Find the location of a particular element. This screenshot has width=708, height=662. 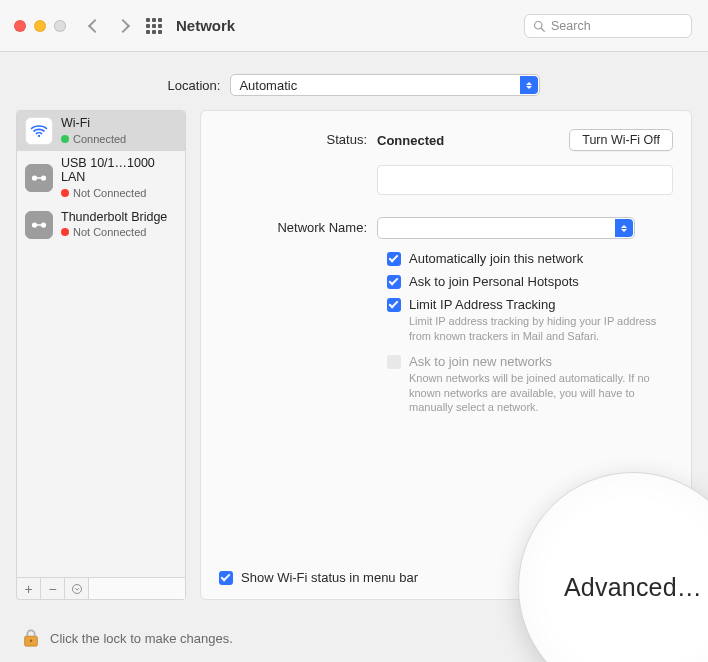

circle-chevron-icon is located at coordinates (77, 589).